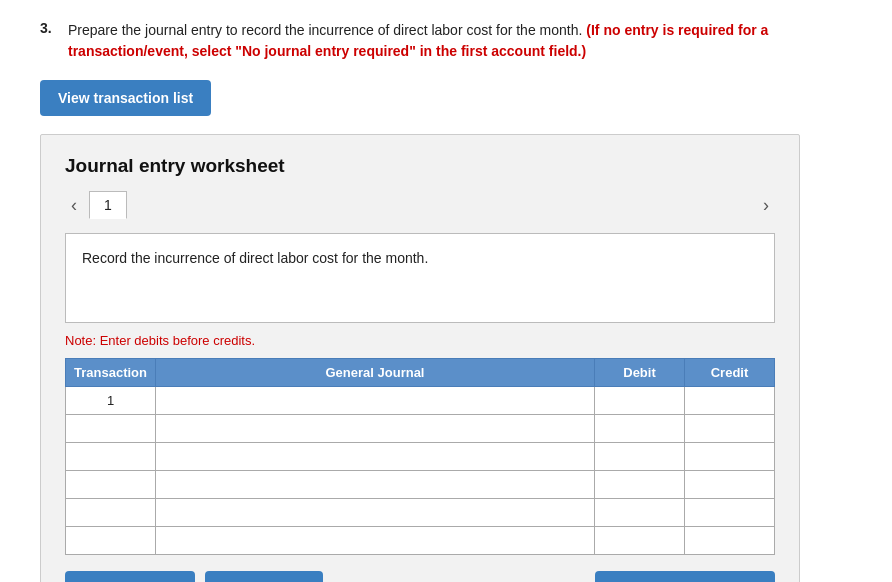 Image resolution: width=892 pixels, height=582 pixels. I want to click on record-entry-button: Record entry, so click(130, 576).